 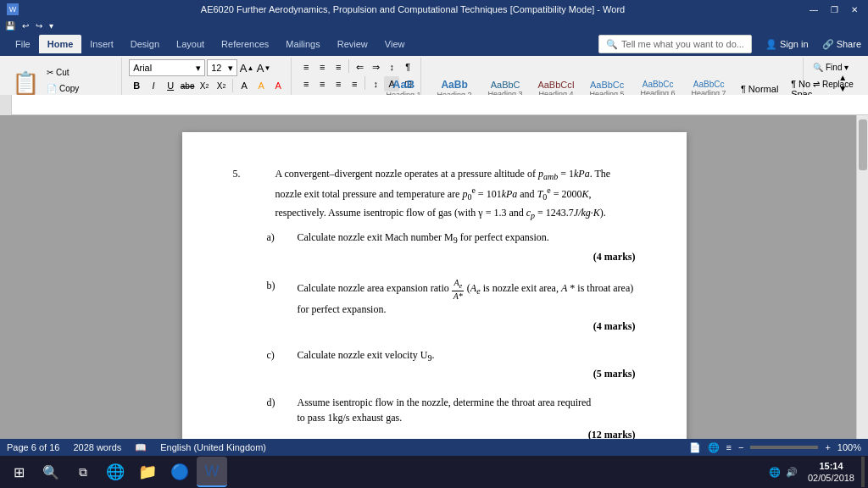 What do you see at coordinates (863, 472) in the screenshot?
I see `show-desktop-button` at bounding box center [863, 472].